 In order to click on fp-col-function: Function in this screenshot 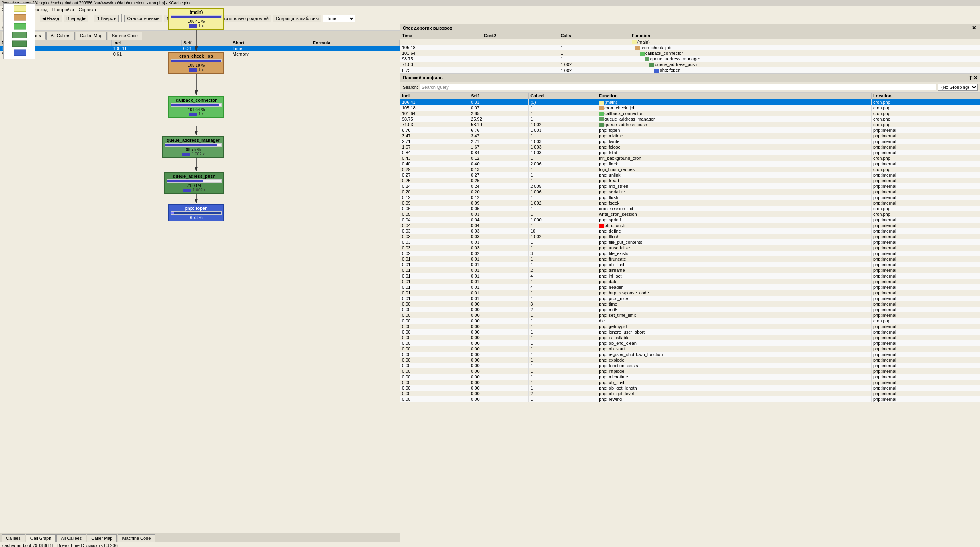, I will do `click(734, 96)`.